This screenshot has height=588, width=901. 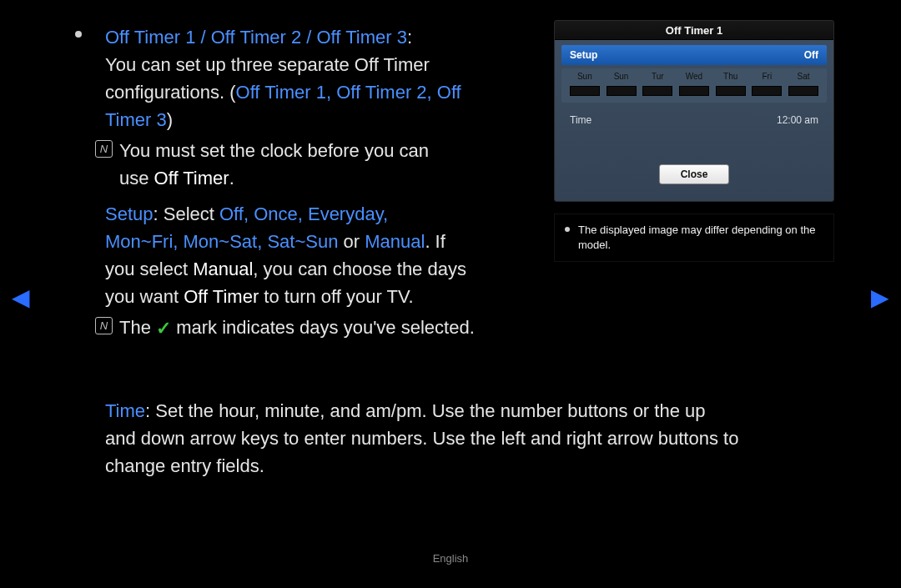 What do you see at coordinates (103, 148) in the screenshot?
I see `note-icon: N` at bounding box center [103, 148].